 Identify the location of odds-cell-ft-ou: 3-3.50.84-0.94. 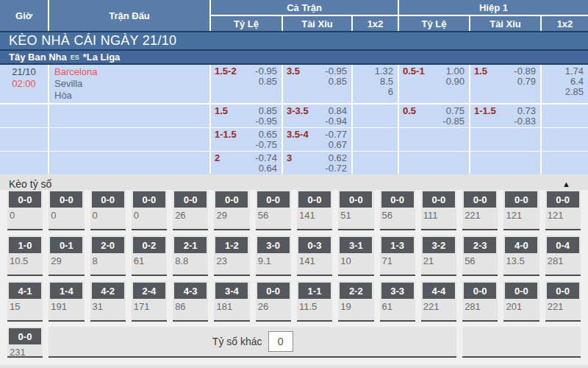
(318, 116).